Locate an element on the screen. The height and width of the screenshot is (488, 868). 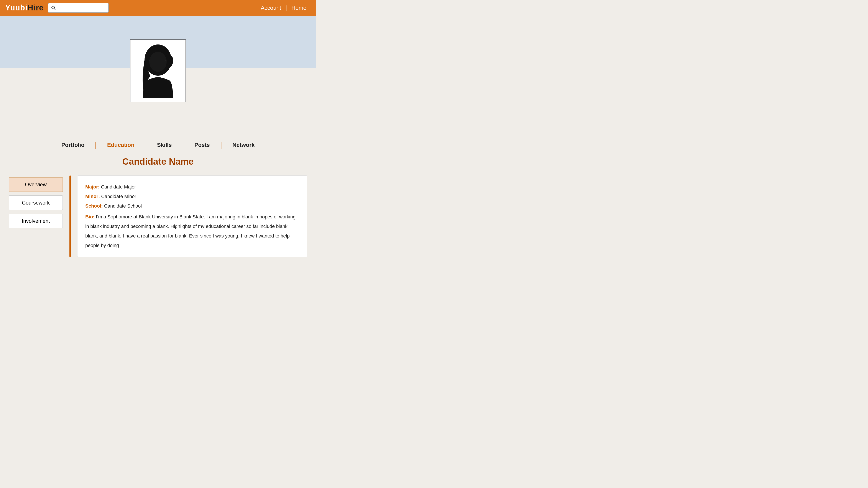
hero-banner is located at coordinates (158, 42).